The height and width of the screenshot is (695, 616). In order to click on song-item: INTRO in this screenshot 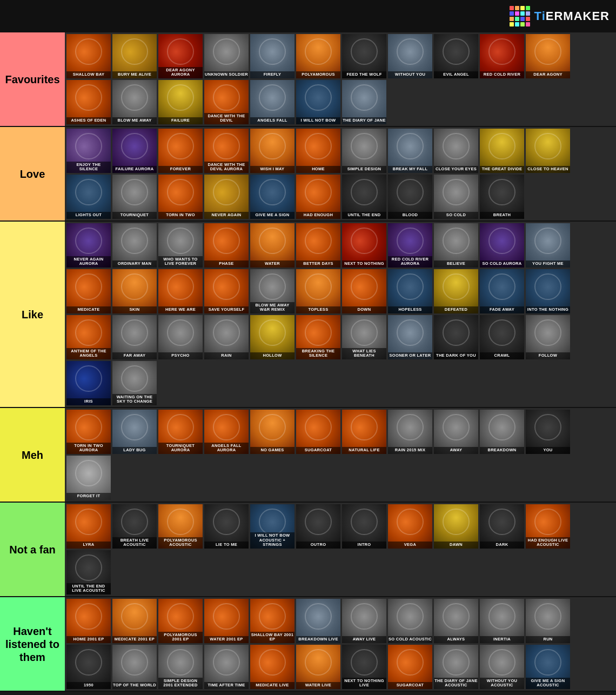, I will do `click(364, 526)`.